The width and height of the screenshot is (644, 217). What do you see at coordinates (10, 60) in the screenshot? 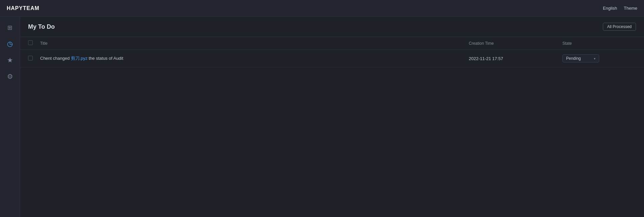
I see `sidebar-item-favorites` at bounding box center [10, 60].